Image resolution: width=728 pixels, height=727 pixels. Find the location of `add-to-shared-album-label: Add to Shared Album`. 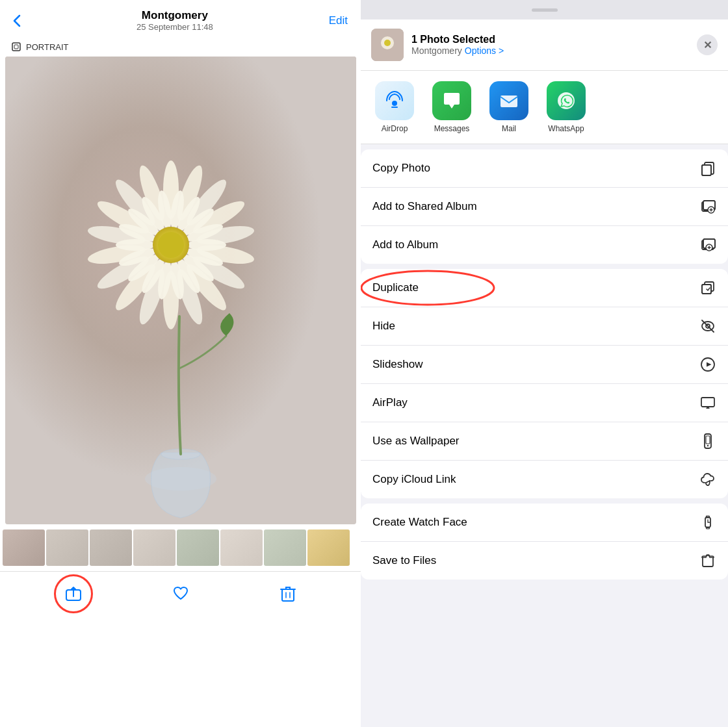

add-to-shared-album-label: Add to Shared Album is located at coordinates (425, 207).